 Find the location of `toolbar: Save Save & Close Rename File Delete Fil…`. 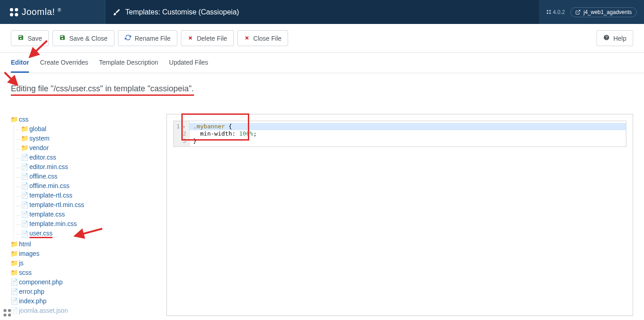

toolbar: Save Save & Close Rename File Delete Fil… is located at coordinates (322, 38).